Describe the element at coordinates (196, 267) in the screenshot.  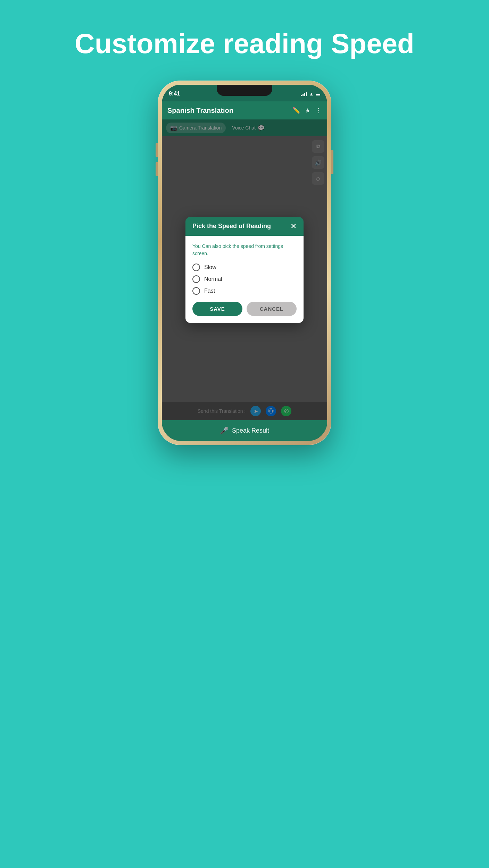
I see `radio-slow-circle` at that location.